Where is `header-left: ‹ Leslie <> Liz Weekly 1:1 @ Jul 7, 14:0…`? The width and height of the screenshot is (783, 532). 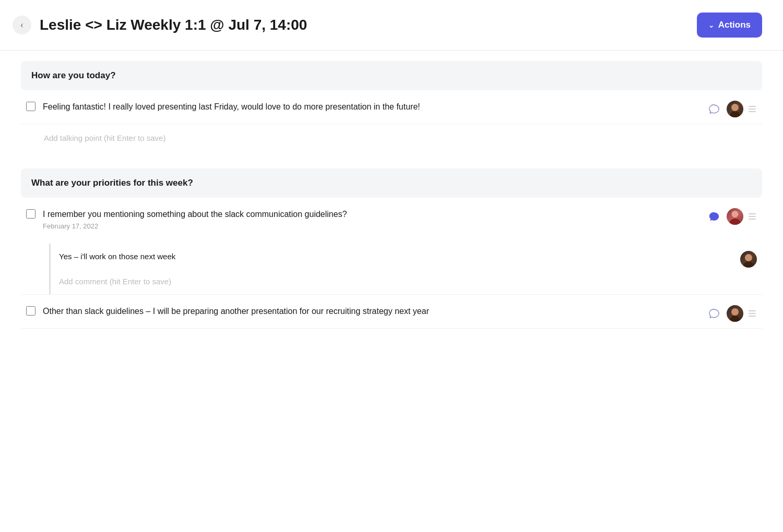 header-left: ‹ Leslie <> Liz Weekly 1:1 @ Jul 7, 14:0… is located at coordinates (160, 25).